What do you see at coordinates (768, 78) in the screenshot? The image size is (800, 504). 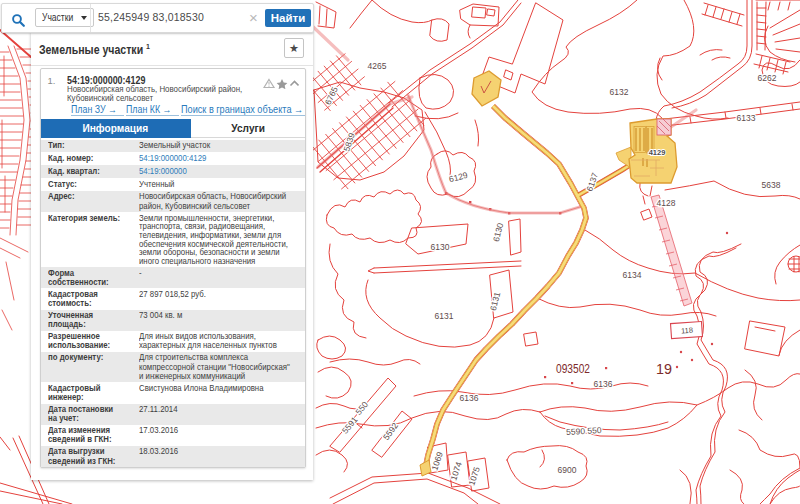 I see `svg-text: 6262` at bounding box center [768, 78].